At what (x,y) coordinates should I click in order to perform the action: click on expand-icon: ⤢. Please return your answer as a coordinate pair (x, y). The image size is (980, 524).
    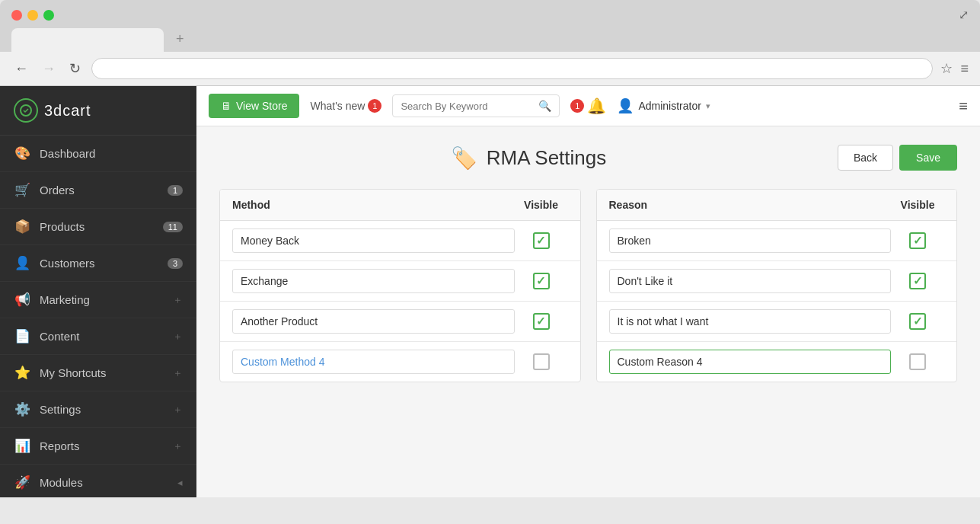
    Looking at the image, I should click on (964, 15).